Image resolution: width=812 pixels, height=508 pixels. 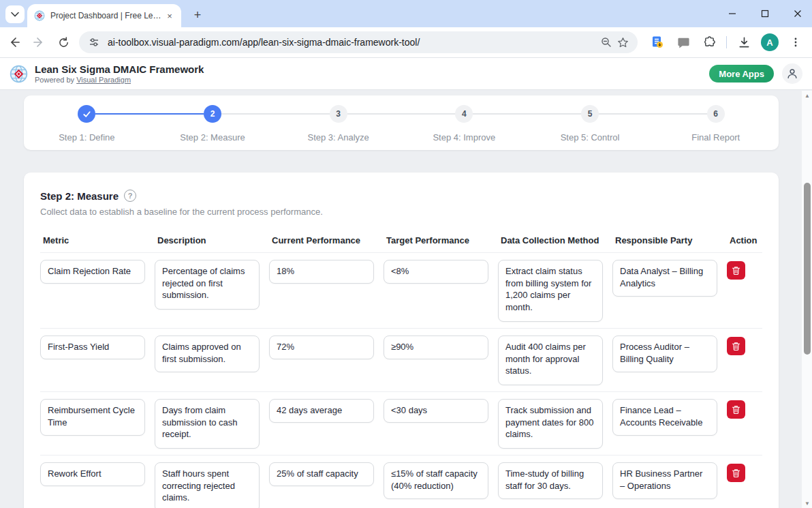 What do you see at coordinates (807, 299) in the screenshot?
I see `page-scrollbar: ▲ ▼` at bounding box center [807, 299].